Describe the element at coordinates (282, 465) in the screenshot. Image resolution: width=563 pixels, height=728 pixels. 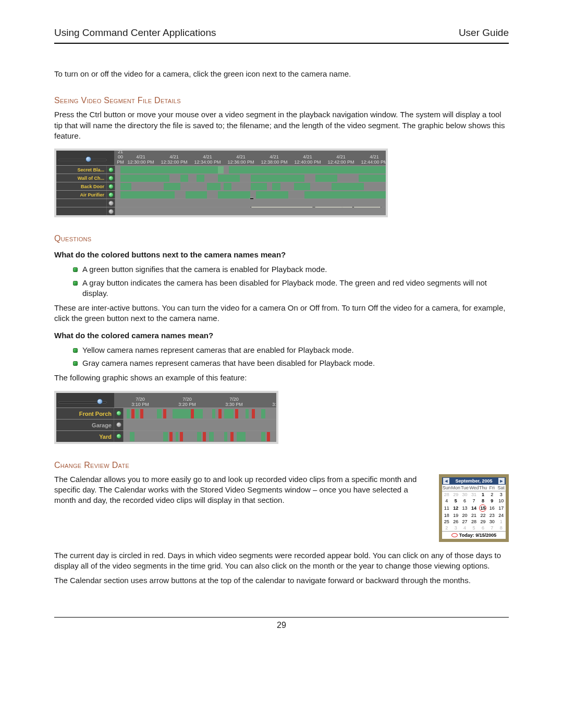
I see `heading-change-review-date: Change Review Date` at that location.